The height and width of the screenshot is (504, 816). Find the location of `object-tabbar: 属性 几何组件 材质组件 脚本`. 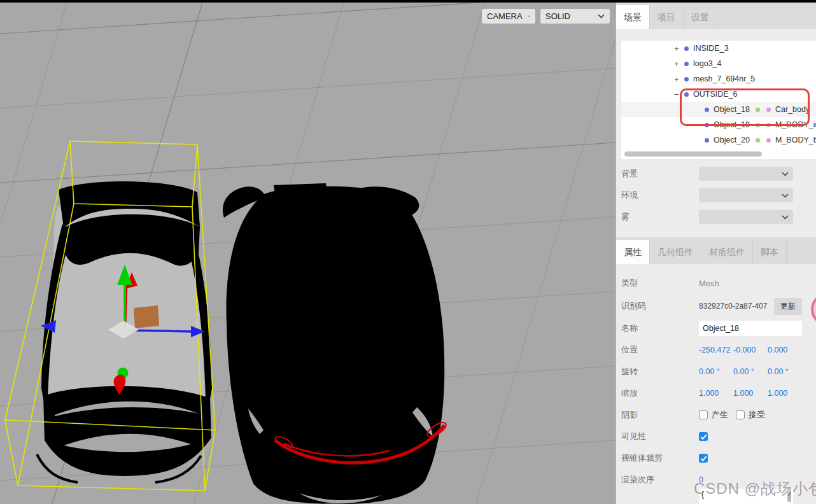

object-tabbar: 属性 几何组件 材质组件 脚本 is located at coordinates (716, 251).